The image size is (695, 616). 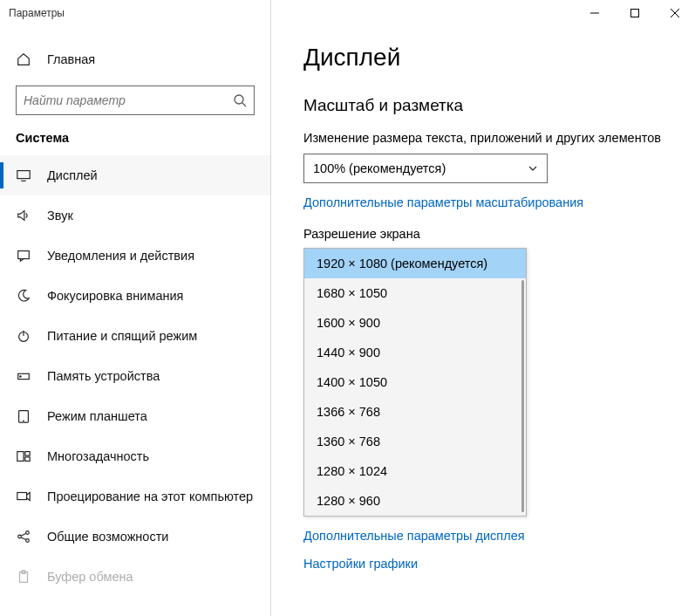 I want to click on advanced-scaling-link: Дополнительные параметры масштабирования, so click(x=487, y=202).